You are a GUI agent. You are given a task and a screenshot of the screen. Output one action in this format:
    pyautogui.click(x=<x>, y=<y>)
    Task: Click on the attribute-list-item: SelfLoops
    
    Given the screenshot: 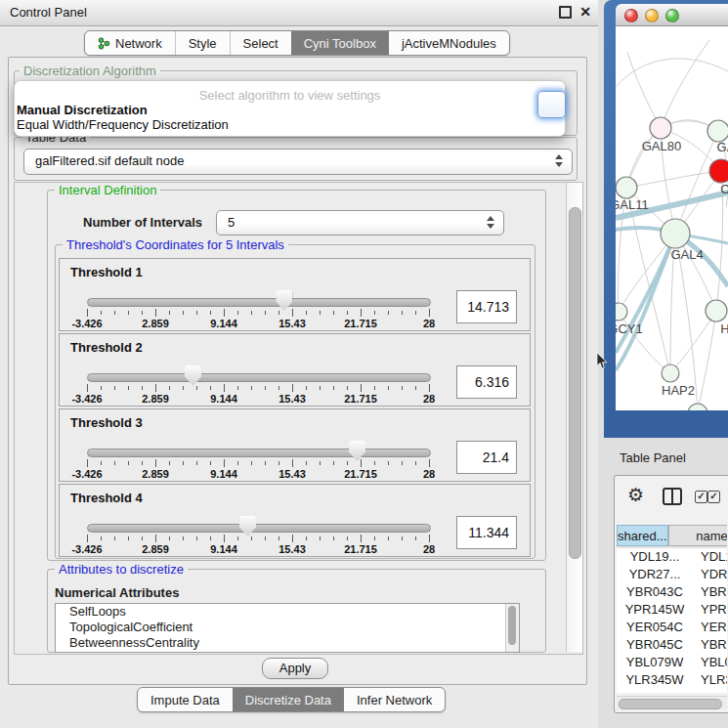 What is the action you would take?
    pyautogui.click(x=287, y=612)
    